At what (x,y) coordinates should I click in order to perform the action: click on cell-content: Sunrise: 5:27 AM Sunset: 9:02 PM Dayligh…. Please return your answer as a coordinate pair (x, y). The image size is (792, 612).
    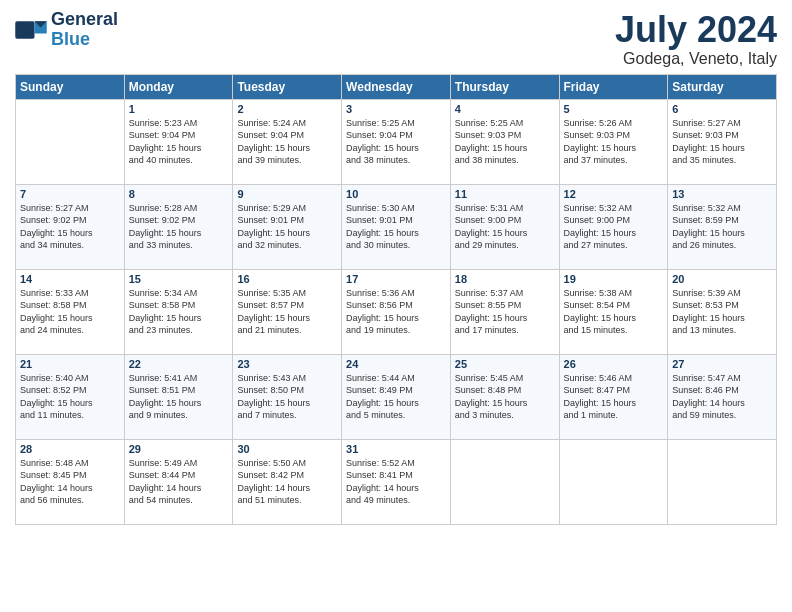
    Looking at the image, I should click on (70, 227).